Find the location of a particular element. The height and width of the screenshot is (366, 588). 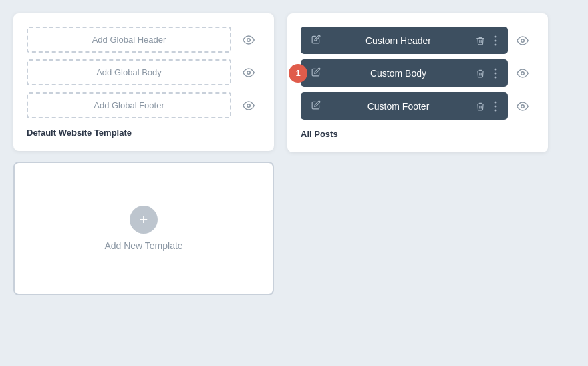

global-header-eye-button is located at coordinates (249, 40).